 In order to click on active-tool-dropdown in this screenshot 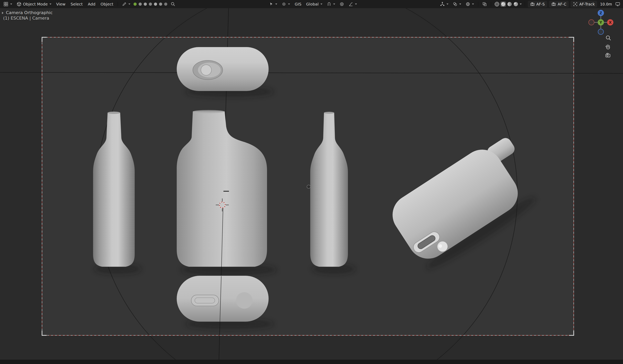, I will do `click(126, 4)`.